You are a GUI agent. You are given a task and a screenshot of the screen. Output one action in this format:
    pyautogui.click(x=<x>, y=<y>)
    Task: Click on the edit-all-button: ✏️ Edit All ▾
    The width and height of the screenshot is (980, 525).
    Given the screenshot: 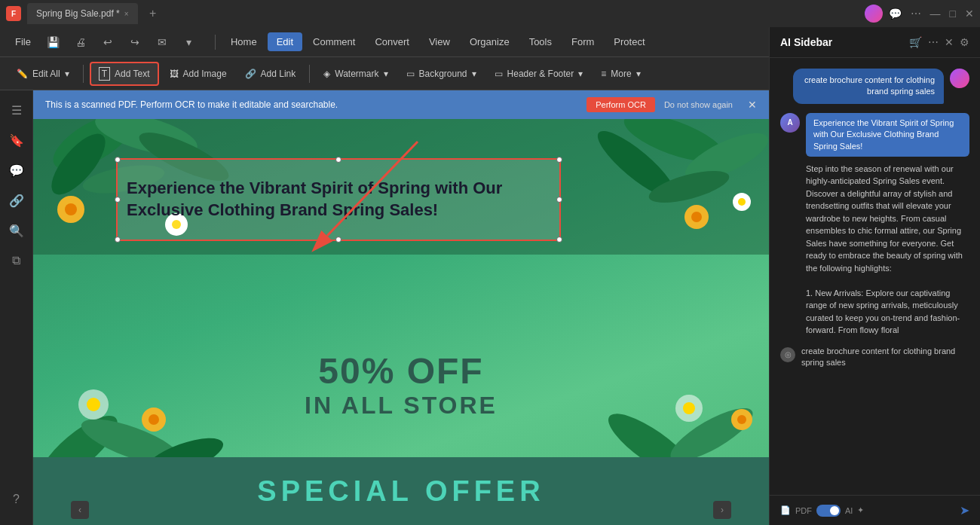 What is the action you would take?
    pyautogui.click(x=43, y=74)
    